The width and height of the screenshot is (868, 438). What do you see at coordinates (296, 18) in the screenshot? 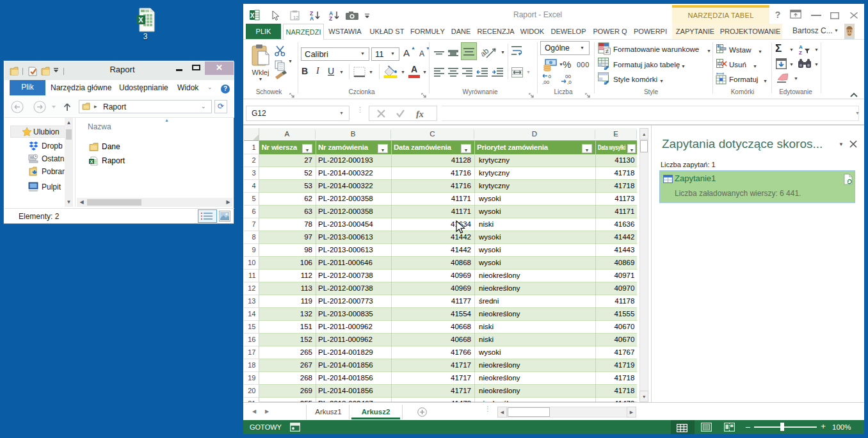
I see `svg-text: 12` at bounding box center [296, 18].